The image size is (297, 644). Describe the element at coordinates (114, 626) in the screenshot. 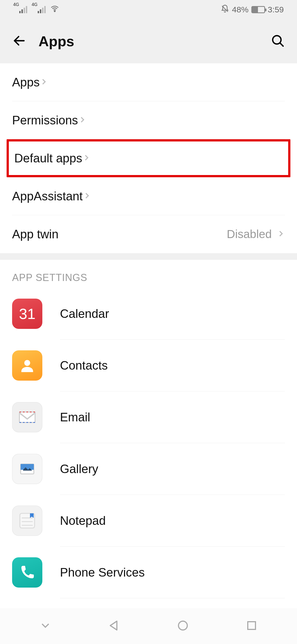

I see `nav-back-button` at that location.